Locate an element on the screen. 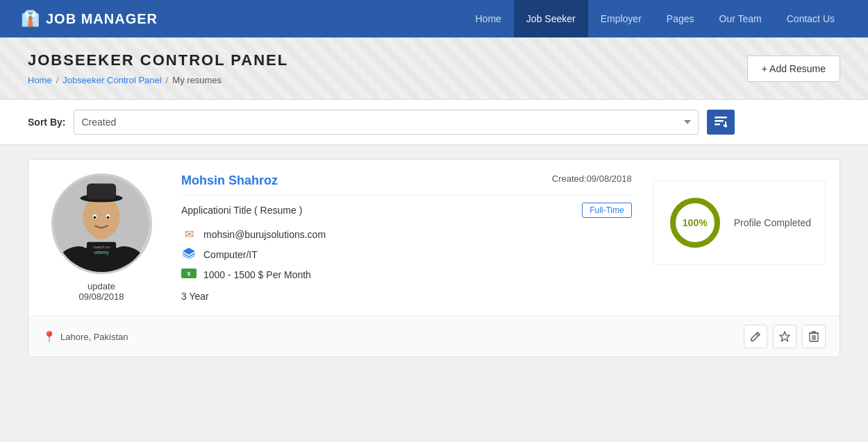 The height and width of the screenshot is (442, 868). sort-select: CreatedNameDateStatus is located at coordinates (386, 122).